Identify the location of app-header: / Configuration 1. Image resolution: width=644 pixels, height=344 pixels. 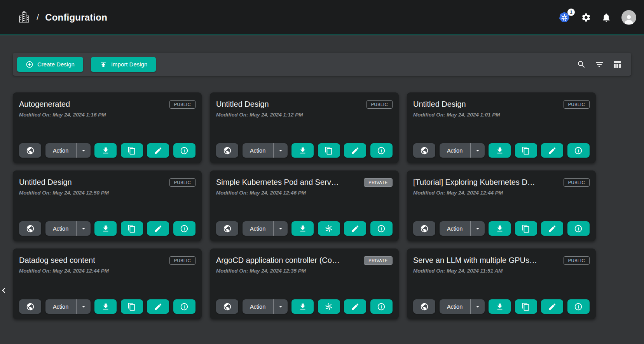
(322, 18).